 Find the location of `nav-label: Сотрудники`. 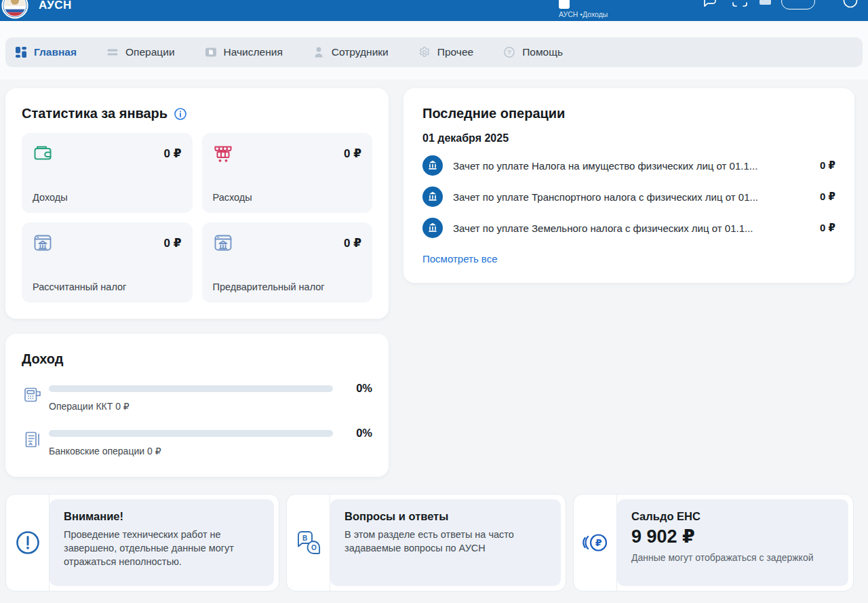

nav-label: Сотрудники is located at coordinates (360, 52).